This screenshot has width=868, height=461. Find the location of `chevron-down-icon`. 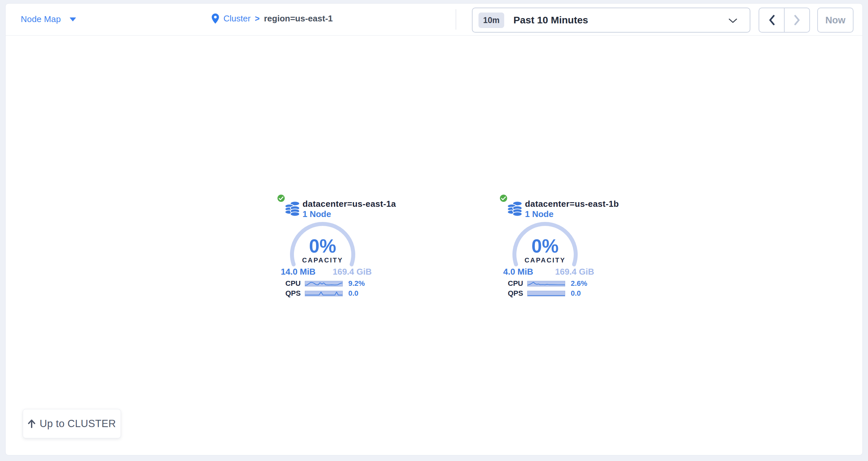

chevron-down-icon is located at coordinates (733, 21).